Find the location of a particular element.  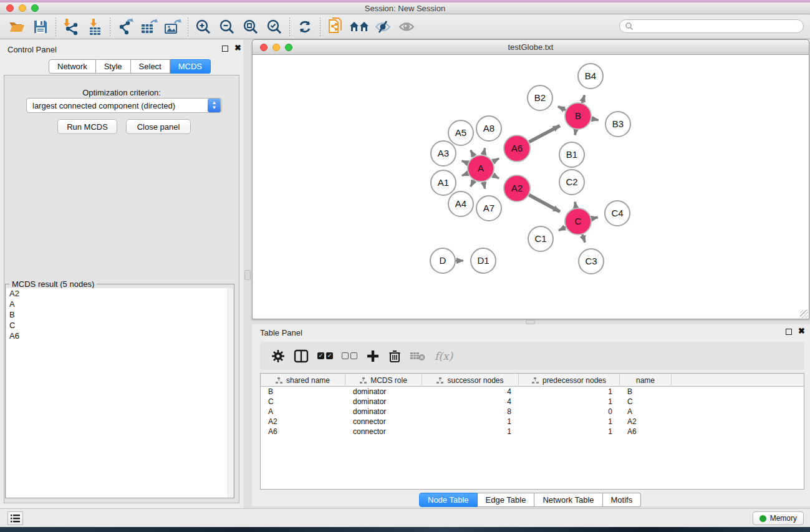

graph-edge-B-B4 is located at coordinates (584, 99).